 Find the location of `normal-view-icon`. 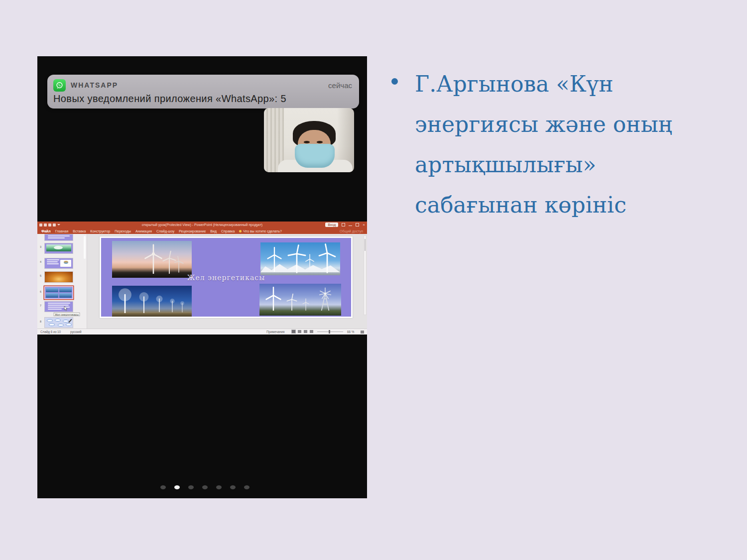

normal-view-icon is located at coordinates (294, 332).